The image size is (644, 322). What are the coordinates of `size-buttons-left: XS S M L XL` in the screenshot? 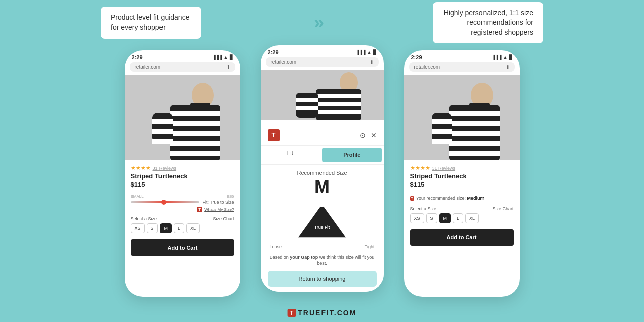 It's located at (183, 228).